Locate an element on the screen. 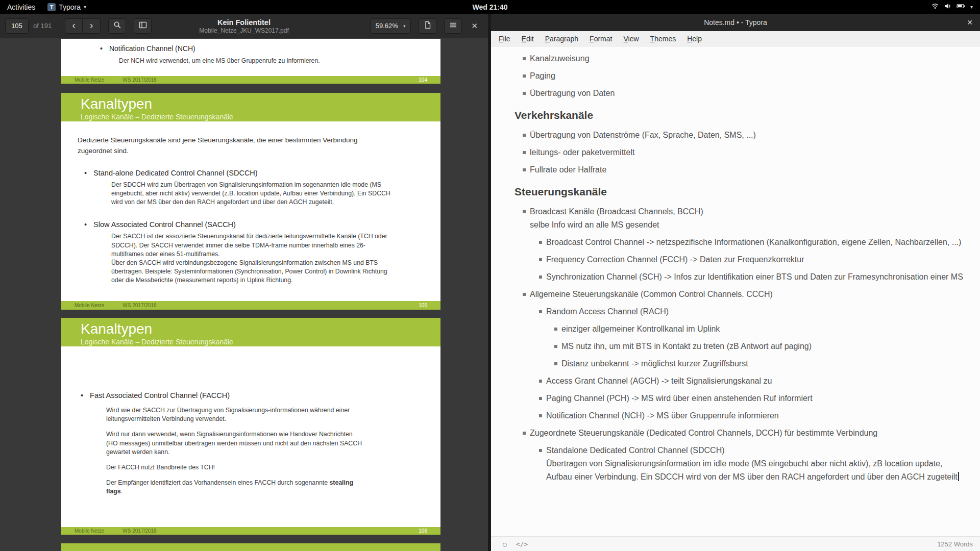 The image size is (980, 551). slide-footer: Mobile Netze WS 2017/2018 106 is located at coordinates (251, 531).